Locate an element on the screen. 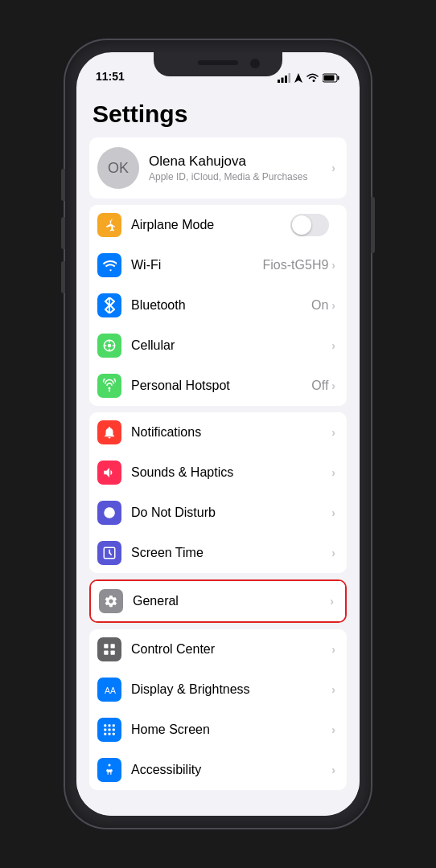 The width and height of the screenshot is (436, 868). notch is located at coordinates (218, 64).